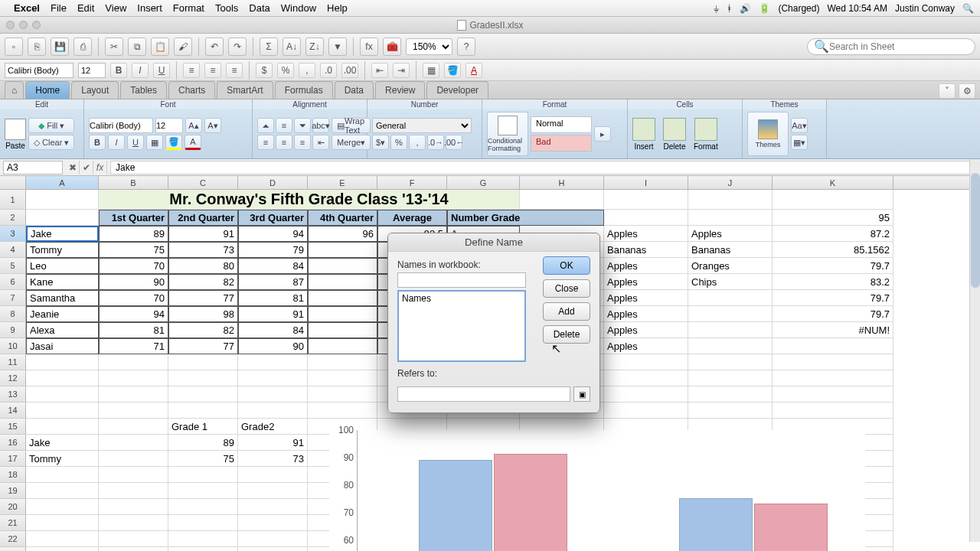  Describe the element at coordinates (63, 442) in the screenshot. I see `cell: Jake` at that location.